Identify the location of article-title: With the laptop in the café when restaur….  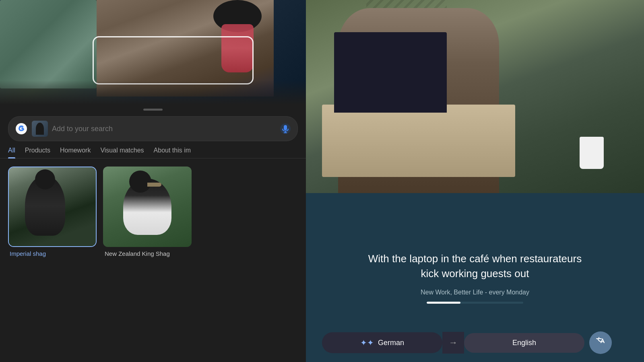
(475, 266).